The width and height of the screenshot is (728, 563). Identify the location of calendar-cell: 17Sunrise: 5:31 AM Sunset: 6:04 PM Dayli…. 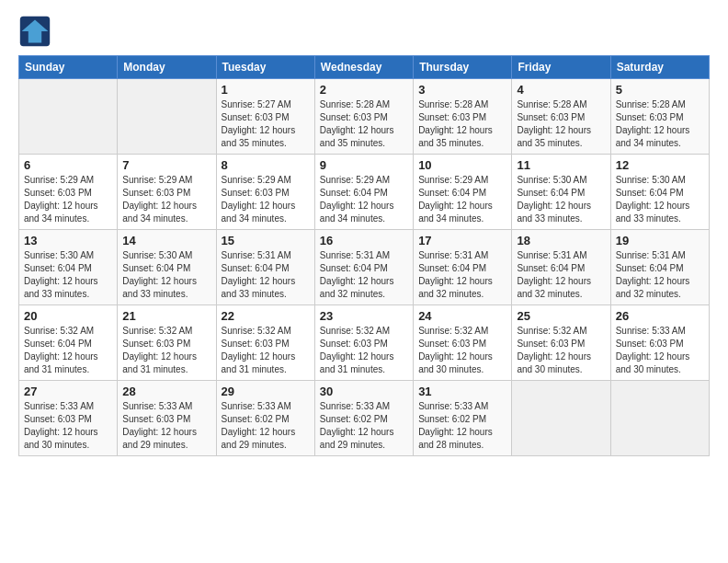
(463, 268).